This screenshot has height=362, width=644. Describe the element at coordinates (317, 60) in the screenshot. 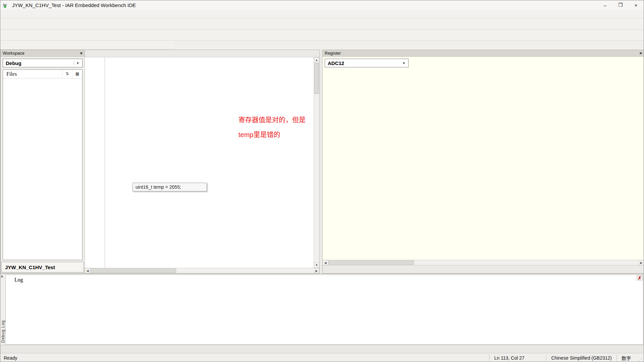

I see `scroll-up-icon: ▲` at that location.